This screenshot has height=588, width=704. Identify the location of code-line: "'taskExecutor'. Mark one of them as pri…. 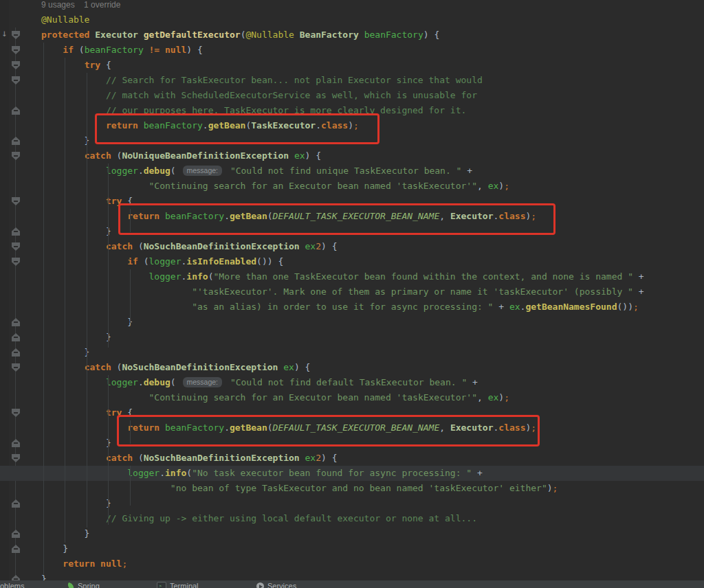
(342, 292).